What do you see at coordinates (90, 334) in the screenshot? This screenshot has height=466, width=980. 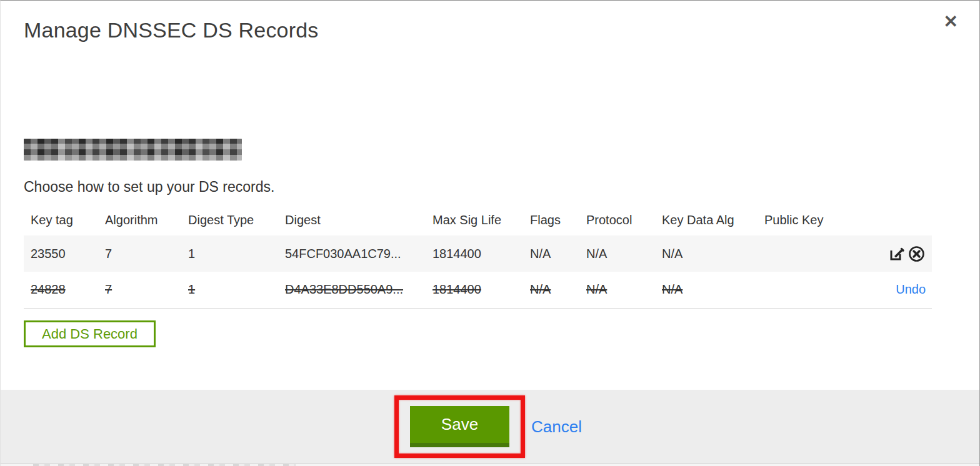 I see `add-ds-record-button: Add DS Record` at bounding box center [90, 334].